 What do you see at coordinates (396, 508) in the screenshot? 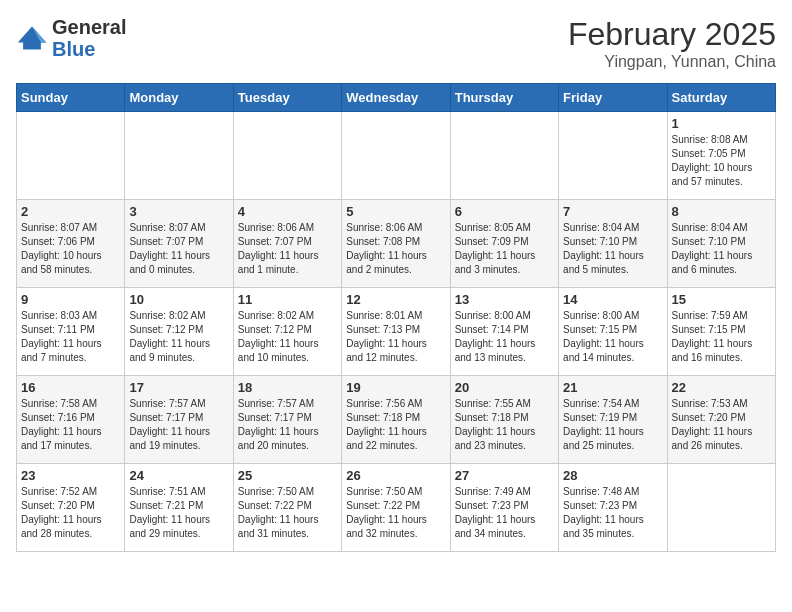
I see `week-row-4: 23Sunrise: 7:52 AM Sunset: 7:20 PM Dayli…` at bounding box center [396, 508].